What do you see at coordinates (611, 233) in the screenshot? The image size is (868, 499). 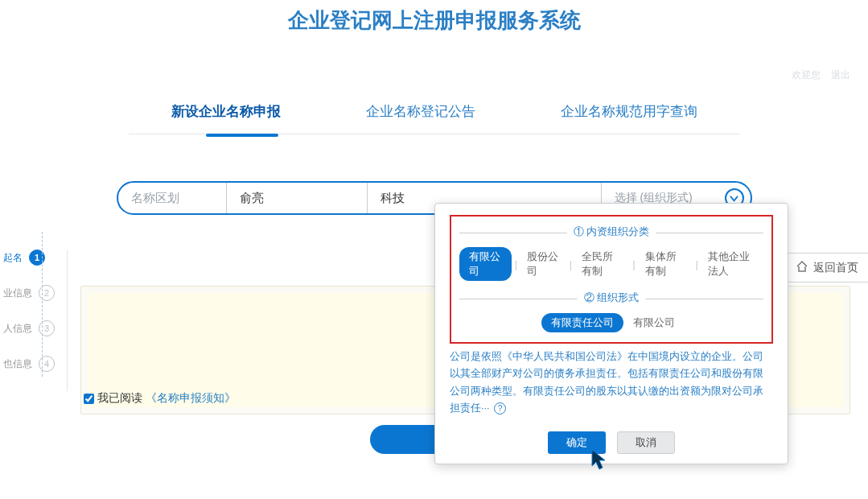 I see `section-1-header: ① 内资组织分类` at bounding box center [611, 233].